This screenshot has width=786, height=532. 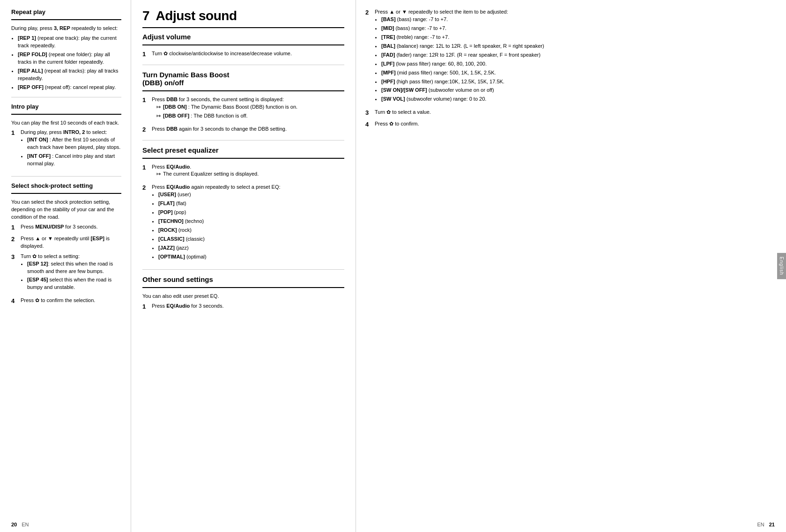 What do you see at coordinates (244, 130) in the screenshot?
I see `step-2: 2 Press DBB again for 3 seconds to chang…` at bounding box center [244, 130].